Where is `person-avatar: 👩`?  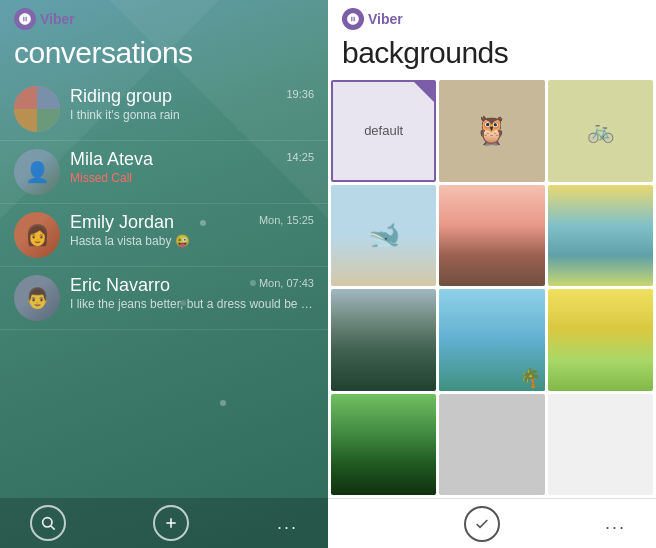
person-avatar: 👩 is located at coordinates (37, 235).